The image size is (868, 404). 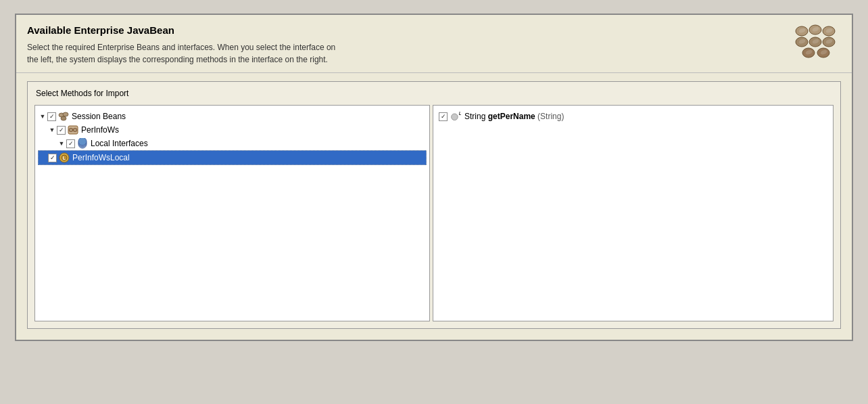 I want to click on section-title: Select Methods for Import, so click(x=435, y=93).